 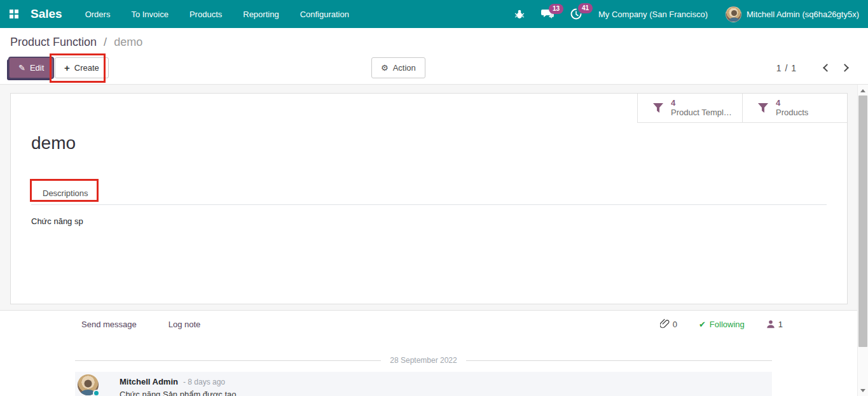 I want to click on triangle-up-icon, so click(x=863, y=90).